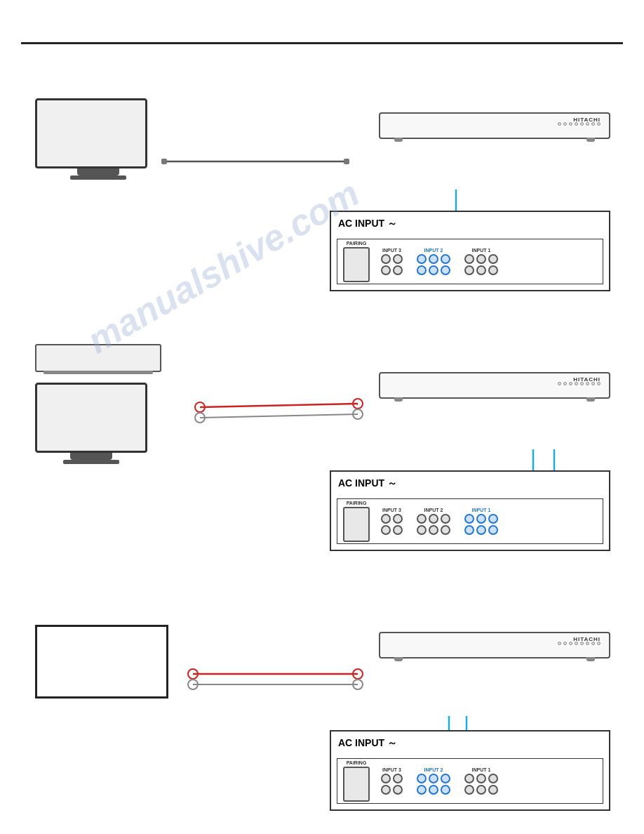  Describe the element at coordinates (356, 762) in the screenshot. I see `pairing-label-3: PAIRING` at that location.